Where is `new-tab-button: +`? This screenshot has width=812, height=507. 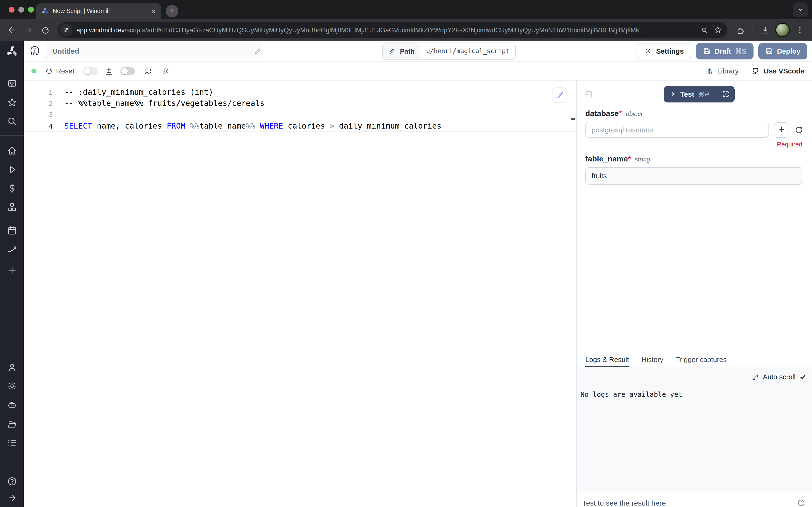
new-tab-button: + is located at coordinates (172, 11).